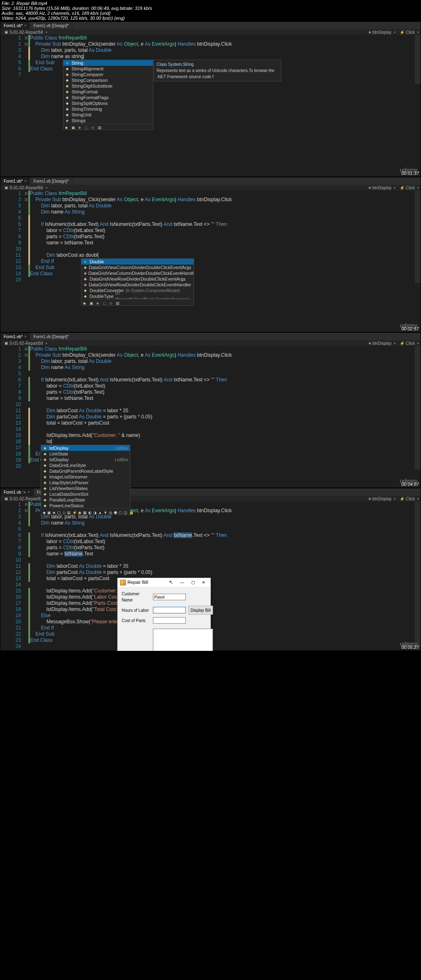 The width and height of the screenshot is (421, 980). I want to click on intellisense-item: ◆PowerLineStatus, so click(86, 506).